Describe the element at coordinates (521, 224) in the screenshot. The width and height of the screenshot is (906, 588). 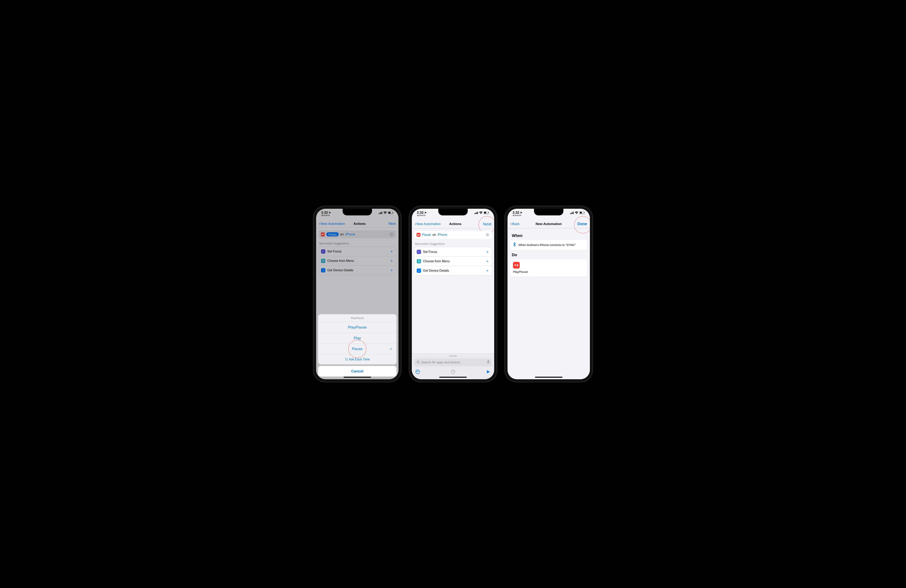
I see `back-button: ‹ Back` at that location.